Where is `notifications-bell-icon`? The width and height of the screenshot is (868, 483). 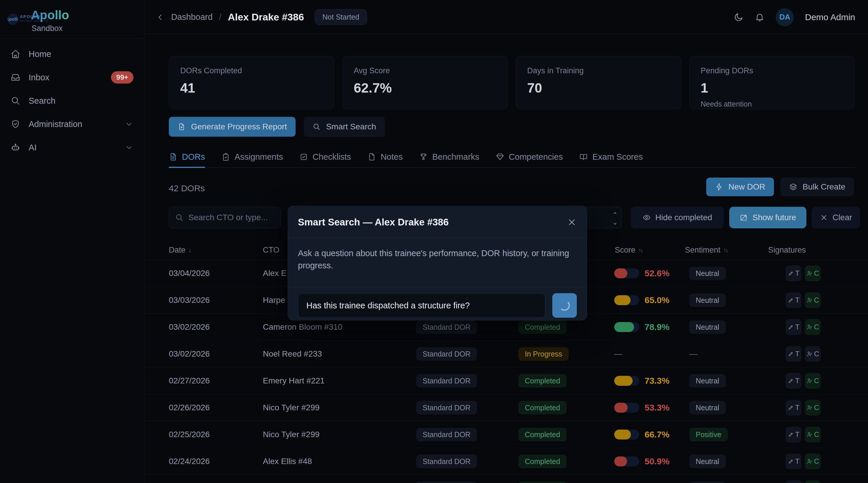
notifications-bell-icon is located at coordinates (760, 17).